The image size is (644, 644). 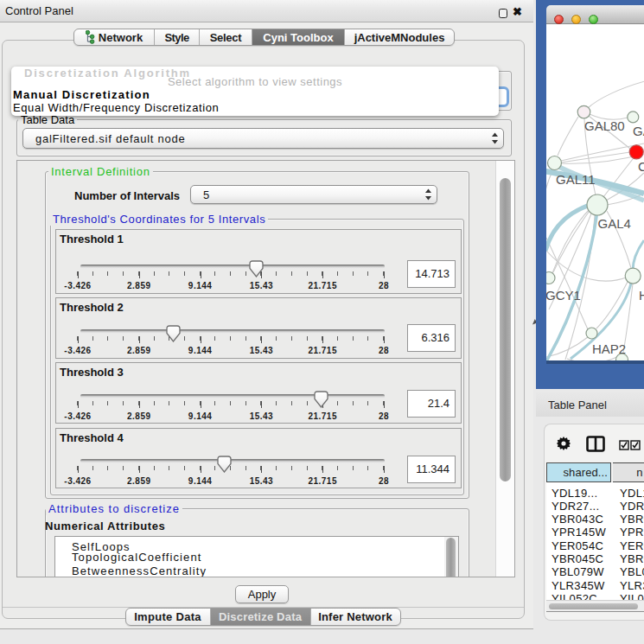 I want to click on svg-text: CB, so click(x=641, y=166).